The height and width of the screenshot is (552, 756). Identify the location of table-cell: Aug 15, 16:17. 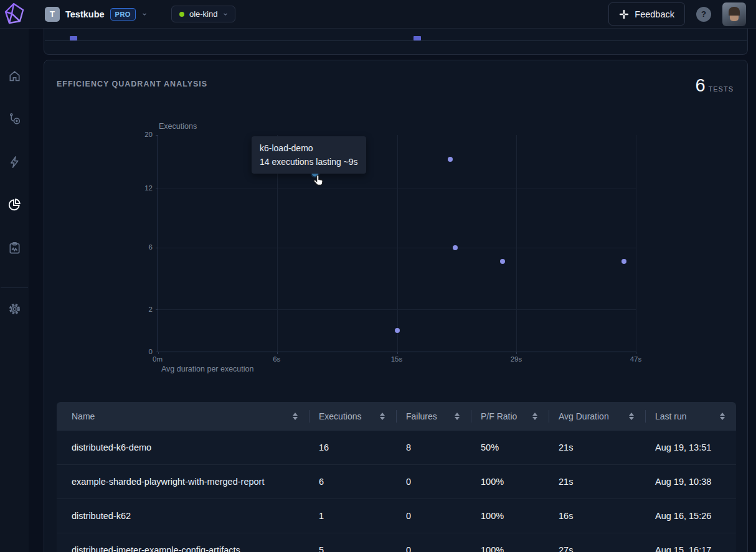
(691, 543).